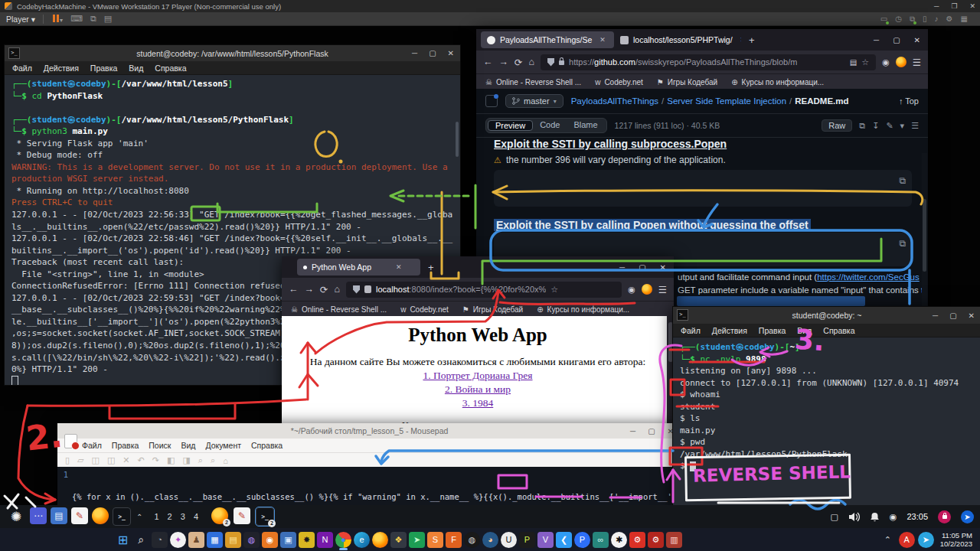 The image size is (980, 551). I want to click on codeby-logo-icon: ✺, so click(16, 517).